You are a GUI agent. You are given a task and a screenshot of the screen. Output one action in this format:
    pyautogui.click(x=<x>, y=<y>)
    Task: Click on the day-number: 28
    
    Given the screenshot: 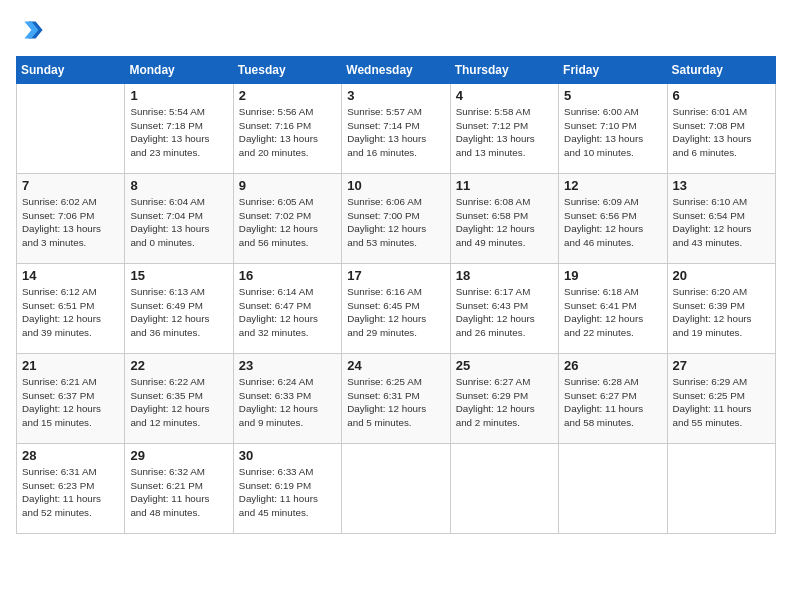 What is the action you would take?
    pyautogui.click(x=70, y=456)
    